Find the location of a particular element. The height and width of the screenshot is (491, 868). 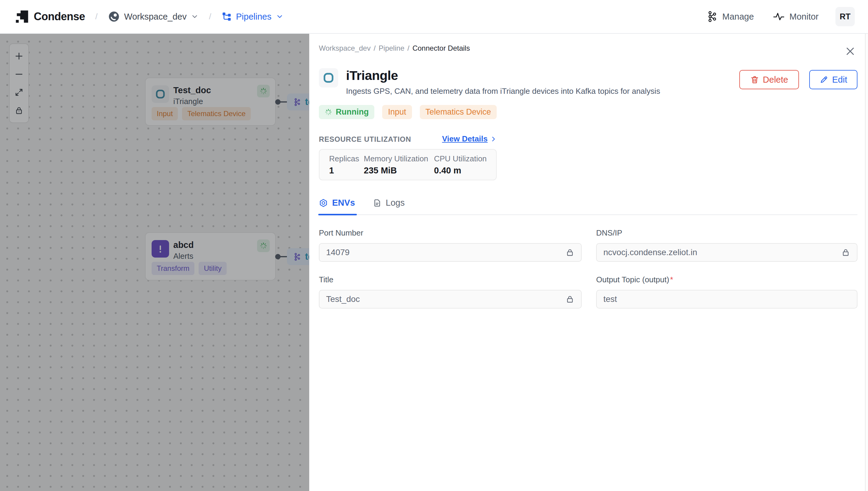

top-nav: Condense / Workspace_dev / is located at coordinates (434, 17).